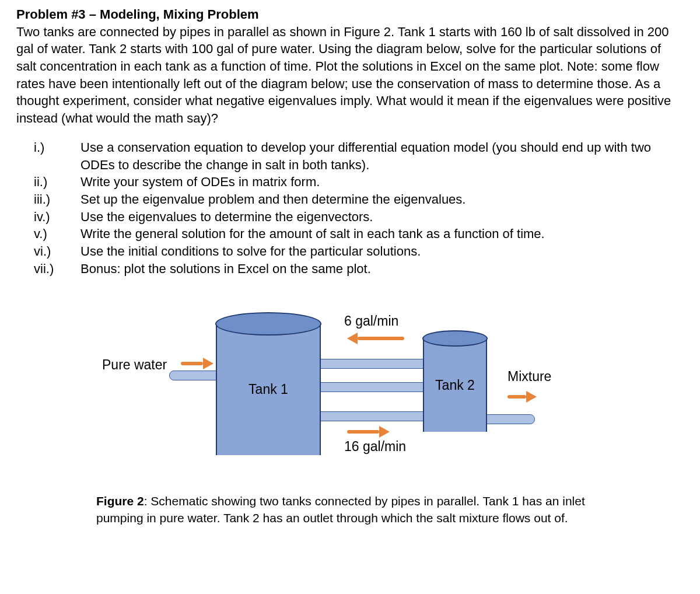 This screenshot has width=700, height=594. What do you see at coordinates (382, 269) in the screenshot?
I see `task-text: Bonus: plot the solutions in Excel on th…` at bounding box center [382, 269].